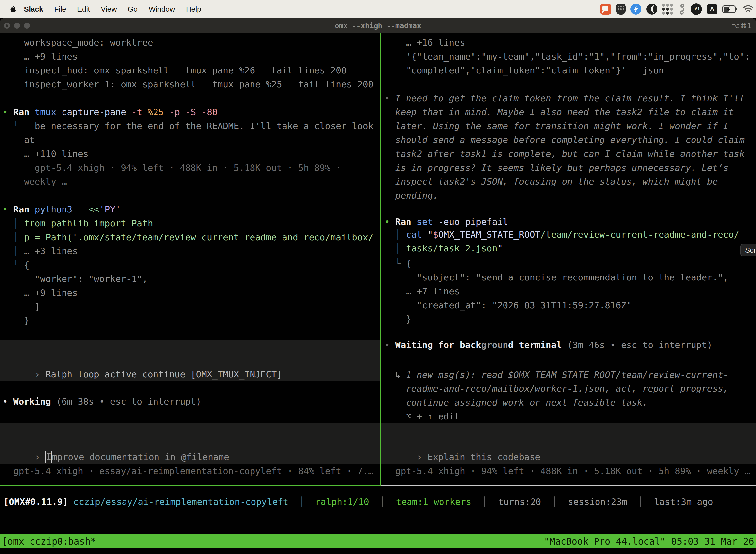 The height and width of the screenshot is (554, 756). Describe the element at coordinates (564, 98) in the screenshot. I see `terminal-line: • I need to get the claim token from the…` at that location.